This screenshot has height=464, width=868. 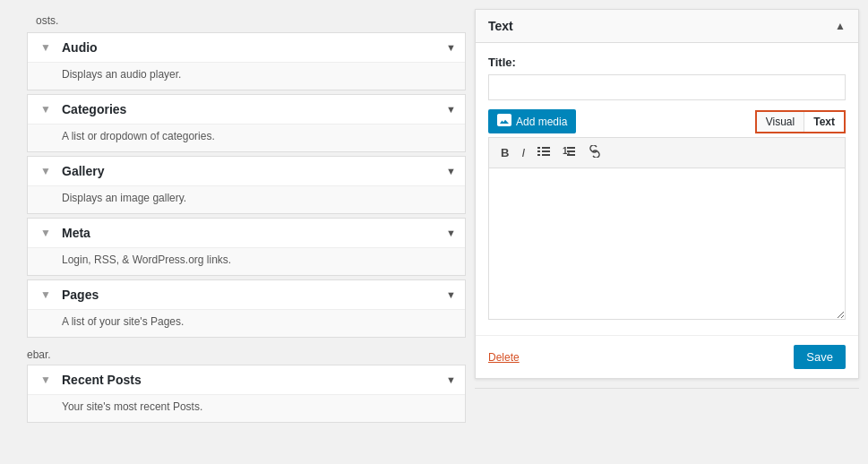 What do you see at coordinates (246, 138) in the screenshot?
I see `widget-categories-description: A list or dropdown of categories.` at bounding box center [246, 138].